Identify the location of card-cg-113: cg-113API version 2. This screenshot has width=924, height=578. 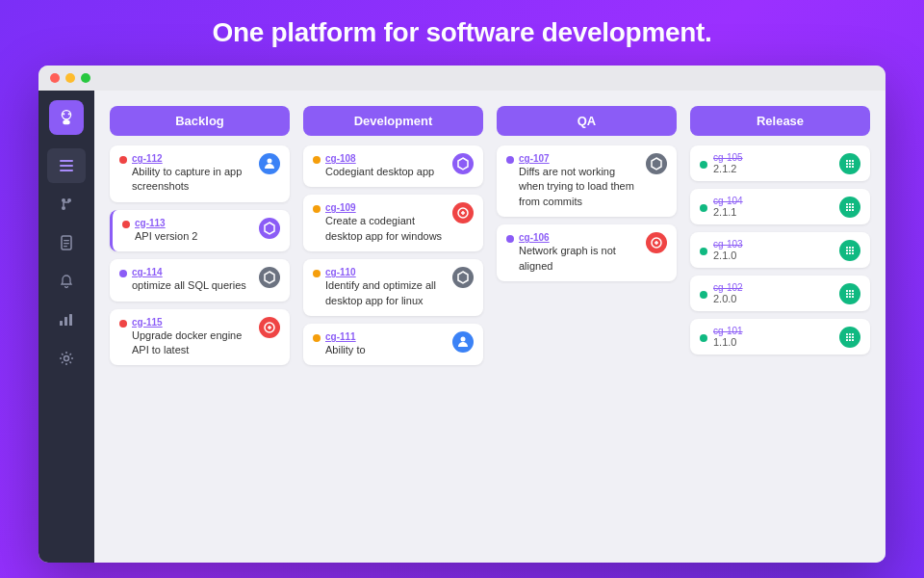
(200, 231).